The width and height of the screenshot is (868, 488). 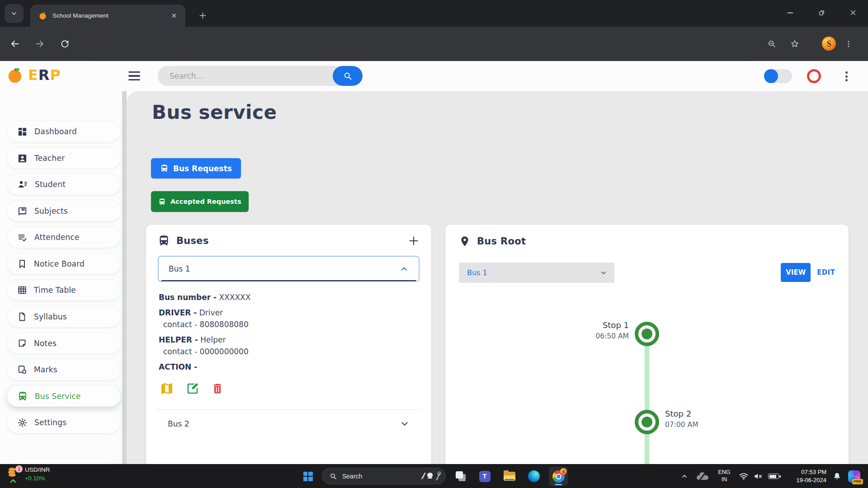 I want to click on clock-tray: 07:53 PM 19-06-2024, so click(x=806, y=476).